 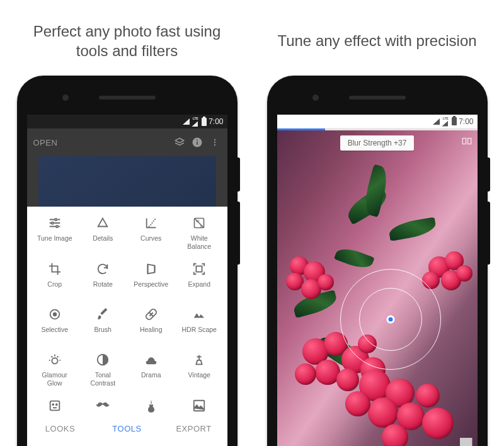 I want to click on tool-label: White Balance, so click(x=199, y=242).